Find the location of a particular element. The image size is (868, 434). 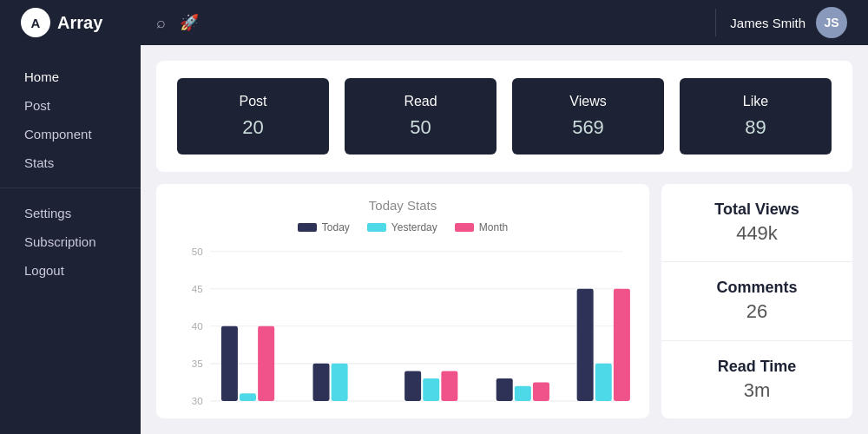

legend-month: Month is located at coordinates (481, 227).